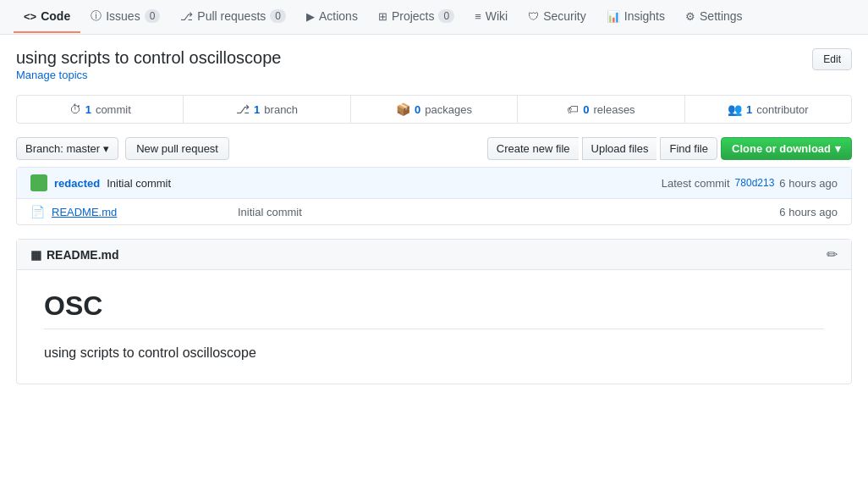 This screenshot has width=868, height=486. I want to click on find-file-button: Find file, so click(689, 149).